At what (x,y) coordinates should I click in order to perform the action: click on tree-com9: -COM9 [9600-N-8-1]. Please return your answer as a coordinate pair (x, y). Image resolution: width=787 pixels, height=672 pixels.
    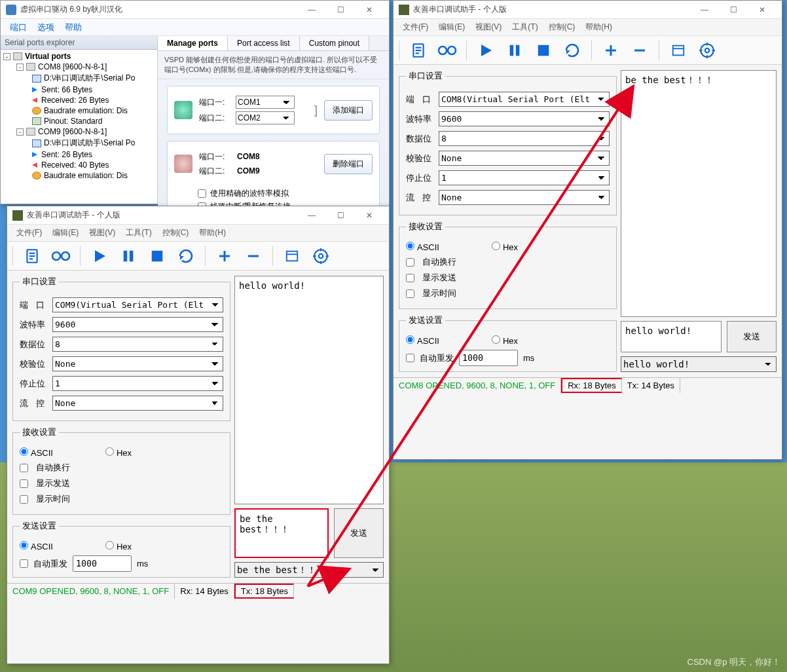
    Looking at the image, I should click on (79, 132).